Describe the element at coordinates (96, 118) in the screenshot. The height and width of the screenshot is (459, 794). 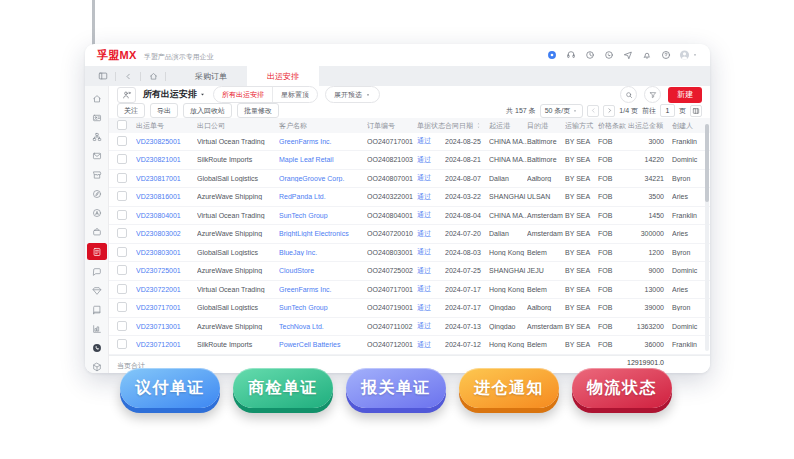
I see `sidebar-item-contacts` at that location.